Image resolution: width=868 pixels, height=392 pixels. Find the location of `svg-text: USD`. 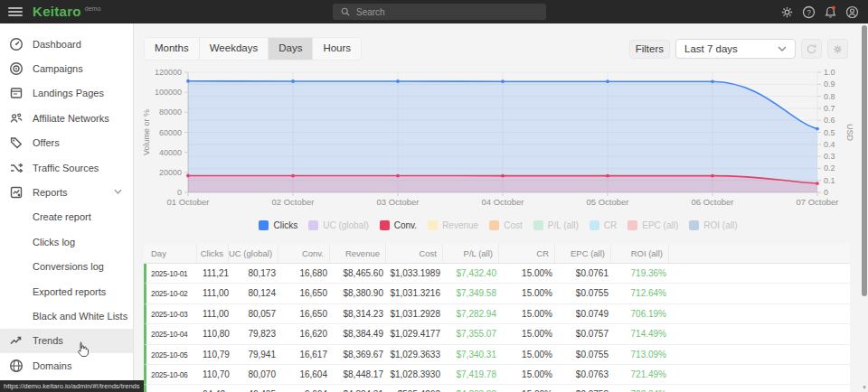

svg-text: USD is located at coordinates (850, 133).